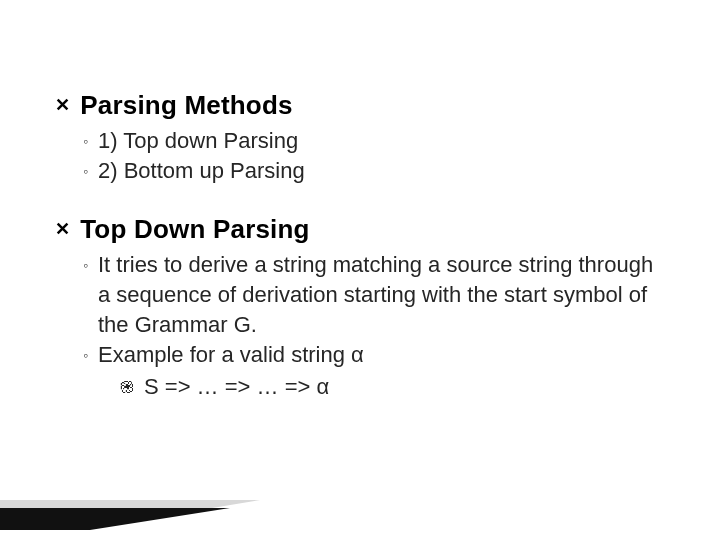 The image size is (720, 540). Describe the element at coordinates (372, 156) in the screenshot. I see `sub-list: ◦ 1) Top down Parsing ◦ 2) Bottom up Par…` at that location.